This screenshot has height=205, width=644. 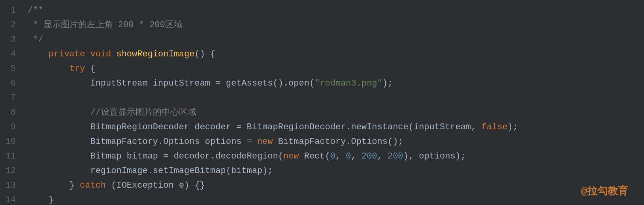 What do you see at coordinates (495, 127) in the screenshot?
I see `code-token: false` at bounding box center [495, 127].